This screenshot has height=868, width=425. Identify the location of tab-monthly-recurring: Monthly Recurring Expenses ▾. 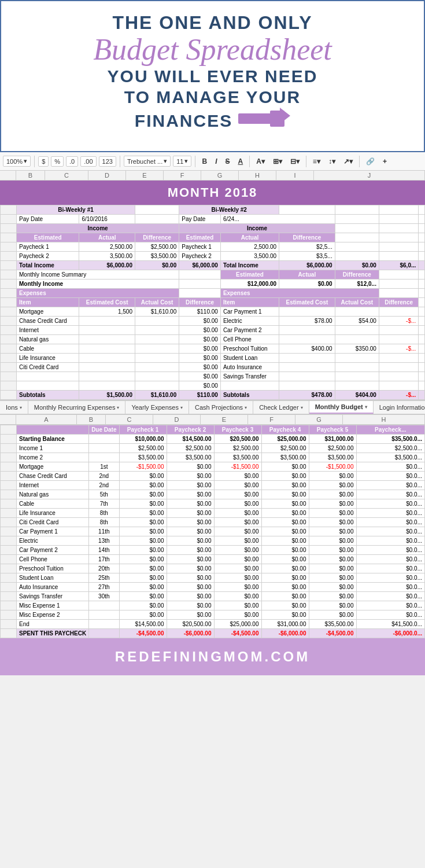
(77, 407).